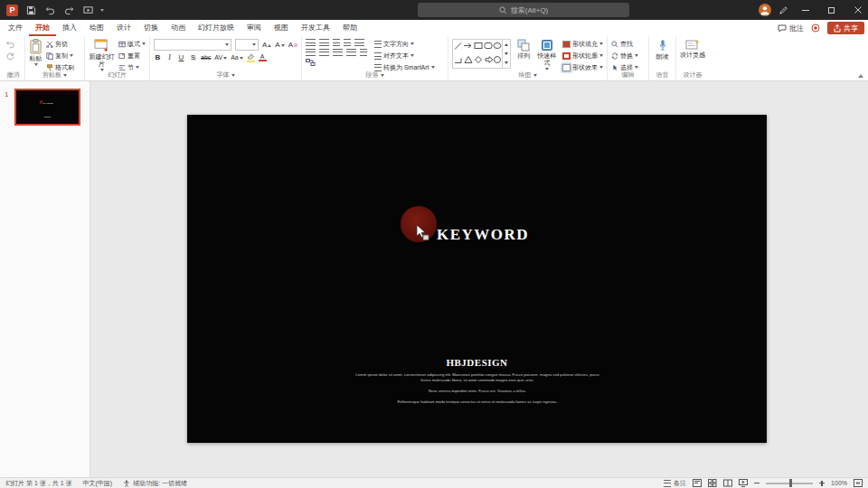 Image resolution: width=868 pixels, height=488 pixels. I want to click on clipboard-dialog-launcher, so click(65, 76).